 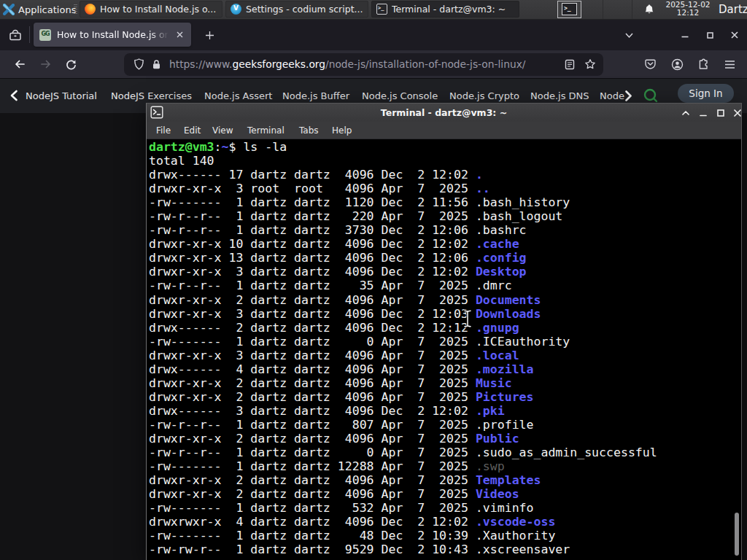 I want to click on terminal-line: drwxr-xr-x 3 root root 4096 Apr 7 2025 .…, so click(x=403, y=188).